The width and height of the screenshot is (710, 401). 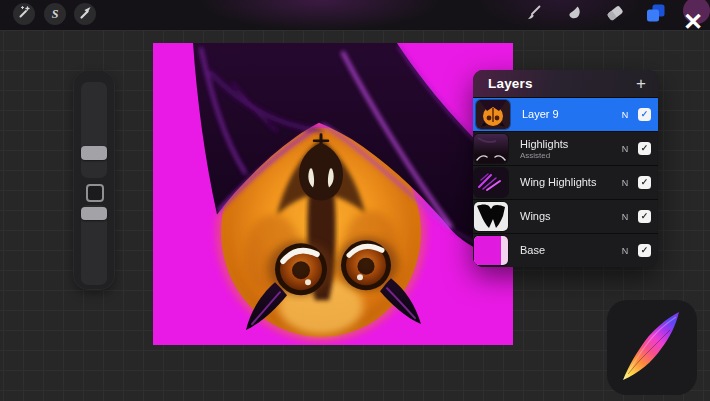 What do you see at coordinates (615, 15) in the screenshot?
I see `eraser-icon` at bounding box center [615, 15].